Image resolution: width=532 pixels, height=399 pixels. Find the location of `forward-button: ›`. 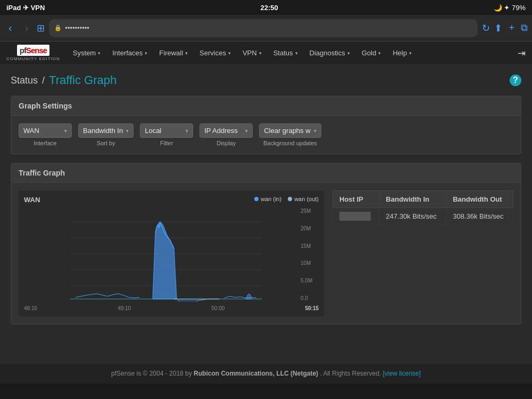

forward-button: › is located at coordinates (27, 28).